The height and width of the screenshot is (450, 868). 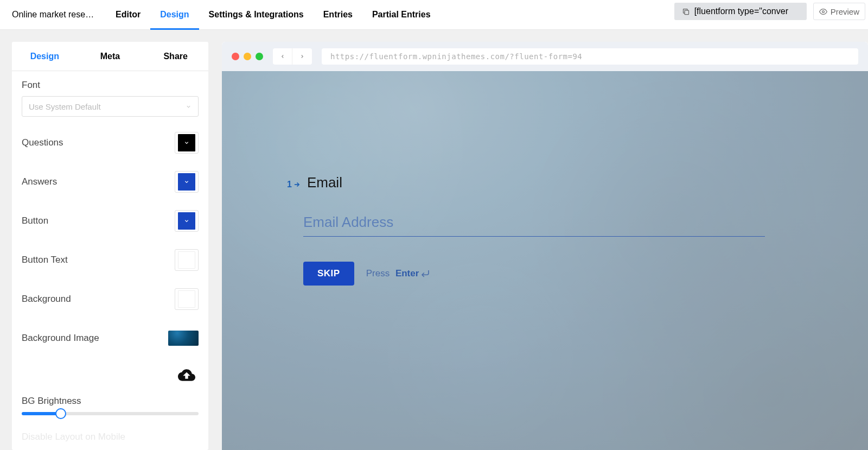 I want to click on sidebar-tab-design: Design, so click(x=44, y=56).